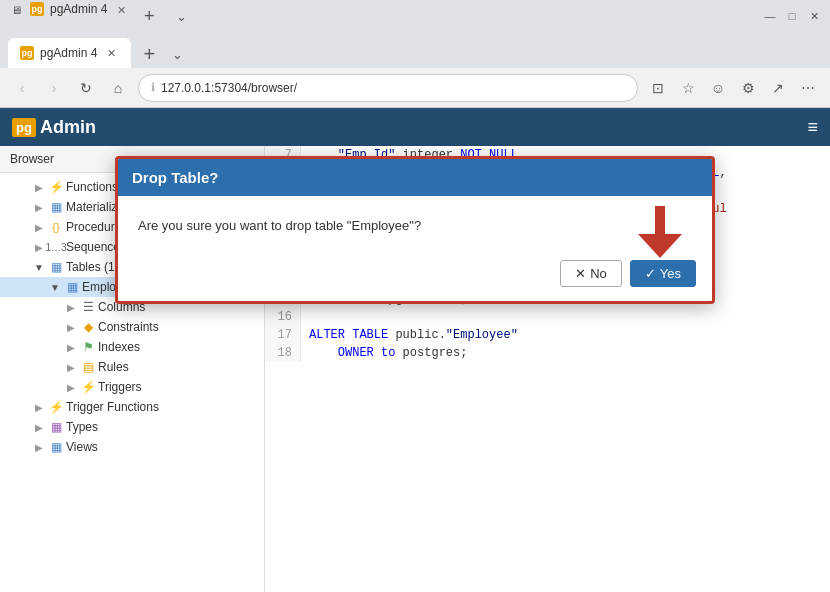  What do you see at coordinates (660, 234) in the screenshot?
I see `dialog-arrow` at bounding box center [660, 234].